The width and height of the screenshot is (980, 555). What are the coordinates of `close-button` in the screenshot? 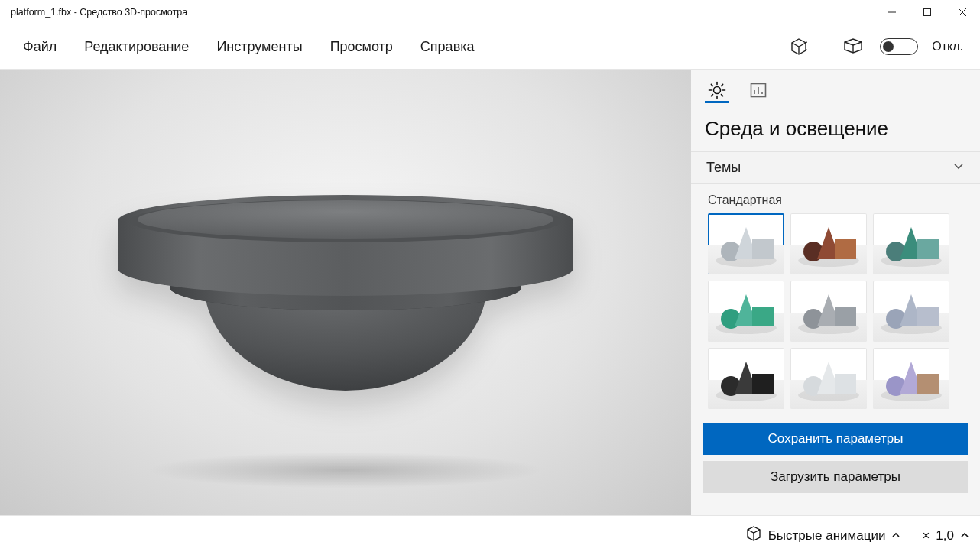 It's located at (962, 12).